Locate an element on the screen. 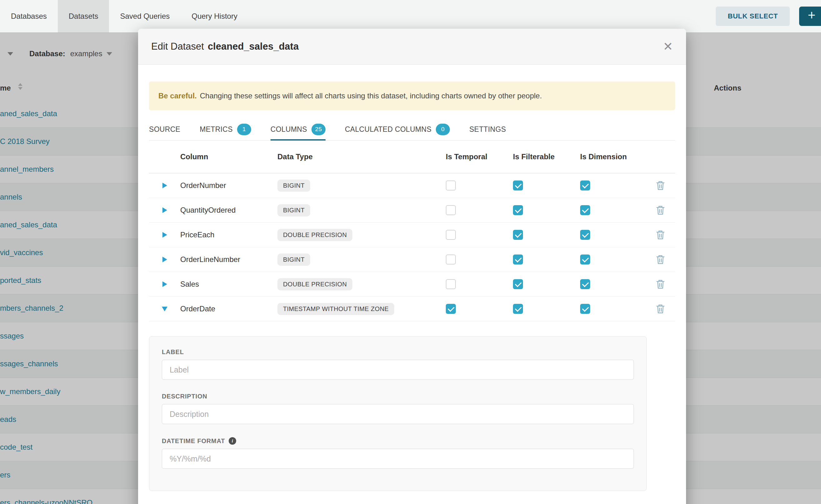  modal-title-dataset-name: cleaned_sales_data is located at coordinates (253, 47).